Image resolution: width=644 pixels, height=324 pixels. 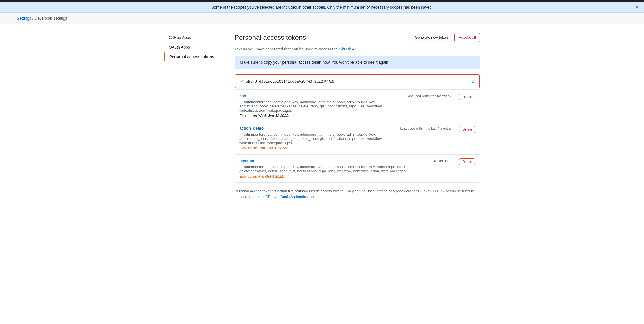 What do you see at coordinates (357, 136) in the screenshot?
I see `token-list: ssh — admin:enterprise, admin:gpg_key, a…` at bounding box center [357, 136].